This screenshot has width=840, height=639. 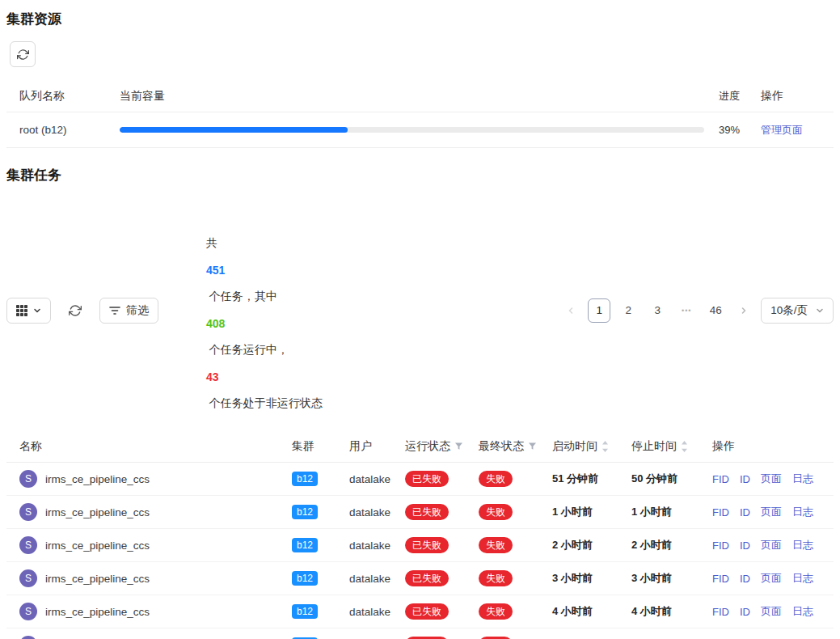 I want to click on refresh-icon, so click(x=75, y=311).